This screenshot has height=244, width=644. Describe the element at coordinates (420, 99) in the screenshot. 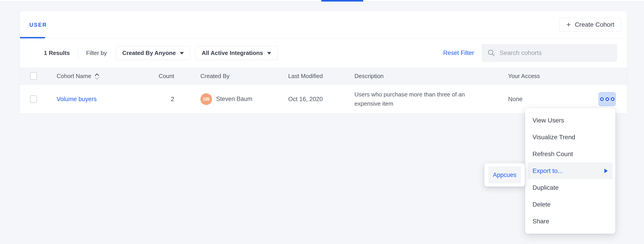

I see `description-cell: Users who purchase more than three of an…` at that location.